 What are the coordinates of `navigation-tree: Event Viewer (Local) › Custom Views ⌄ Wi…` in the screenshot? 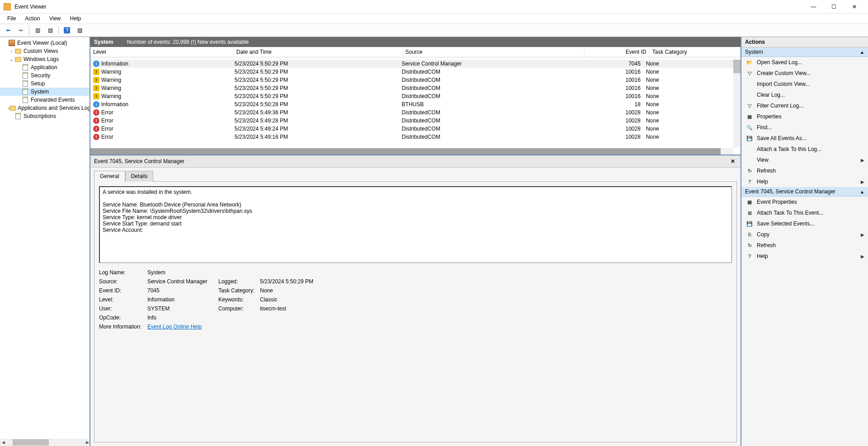 It's located at (45, 241).